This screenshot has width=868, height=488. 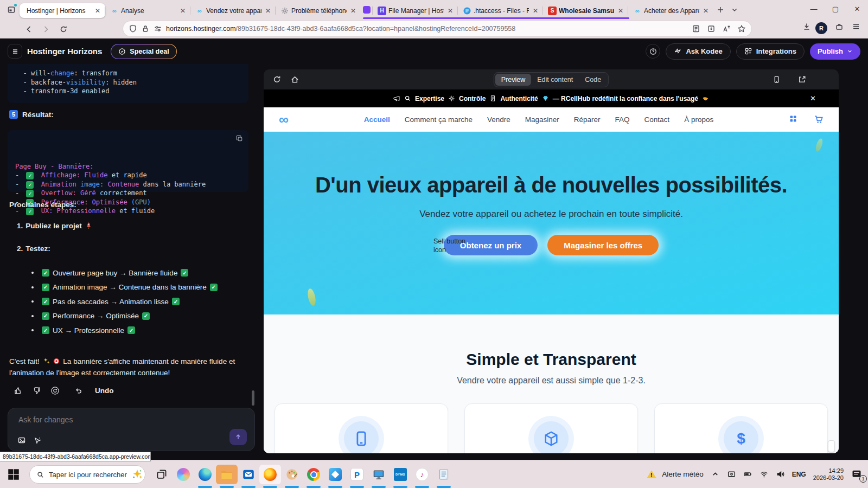 I want to click on wifi-icon, so click(x=764, y=474).